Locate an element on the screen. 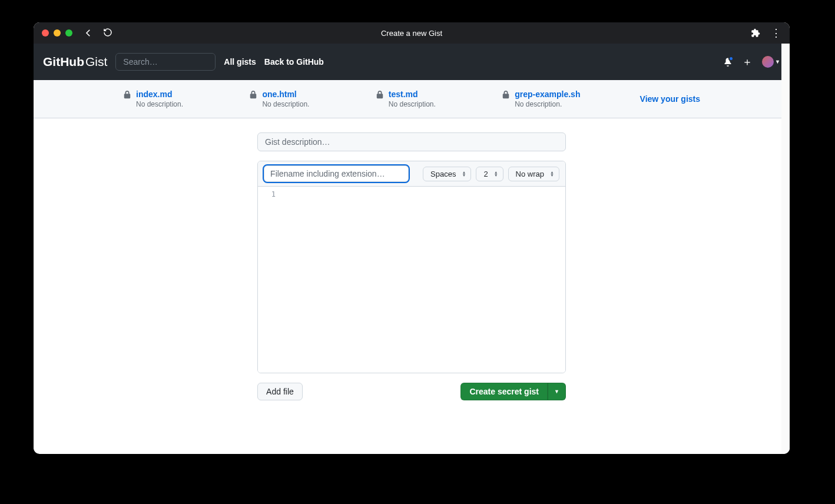 The image size is (835, 504). create-secret-gist-button: Create secret gist is located at coordinates (504, 392).